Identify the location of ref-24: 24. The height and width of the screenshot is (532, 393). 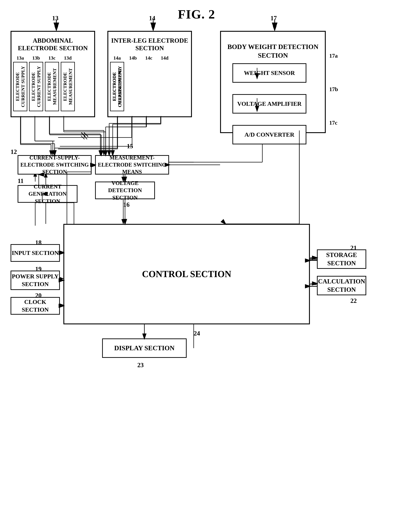
(197, 333).